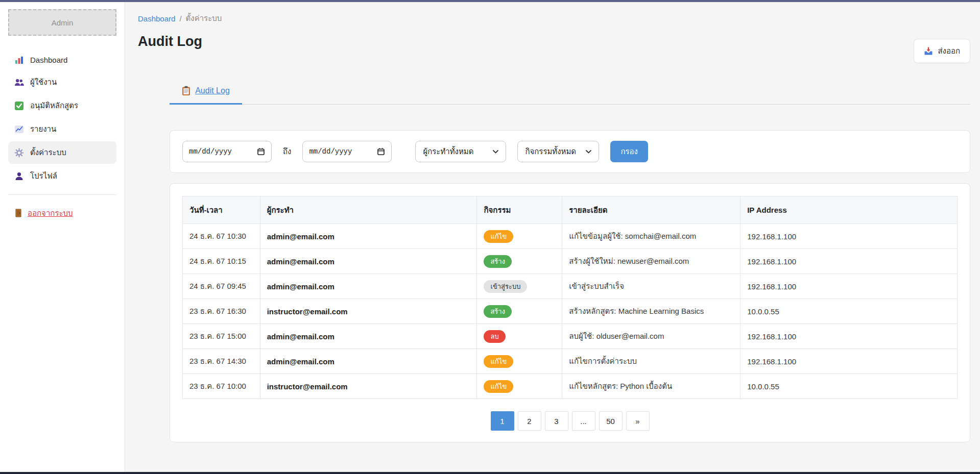  What do you see at coordinates (62, 22) in the screenshot?
I see `brand-placeholder: Admin` at bounding box center [62, 22].